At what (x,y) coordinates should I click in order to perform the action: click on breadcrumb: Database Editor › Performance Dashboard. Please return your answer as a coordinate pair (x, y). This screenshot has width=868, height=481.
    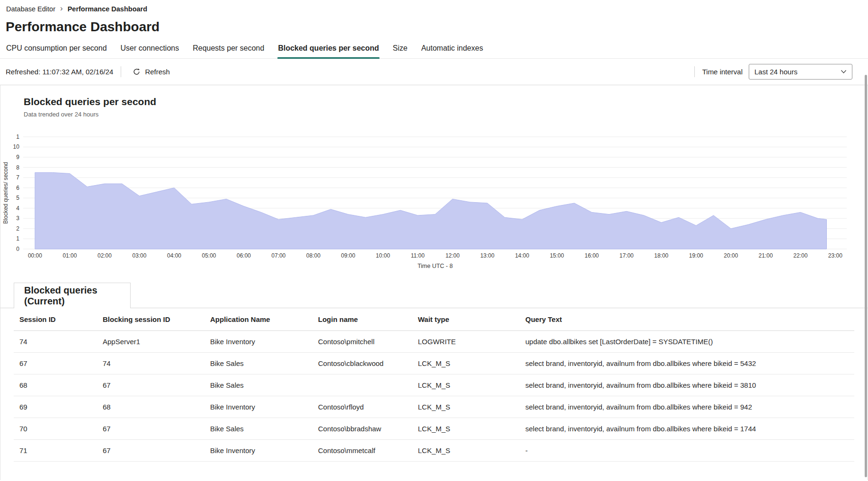
    Looking at the image, I should click on (434, 7).